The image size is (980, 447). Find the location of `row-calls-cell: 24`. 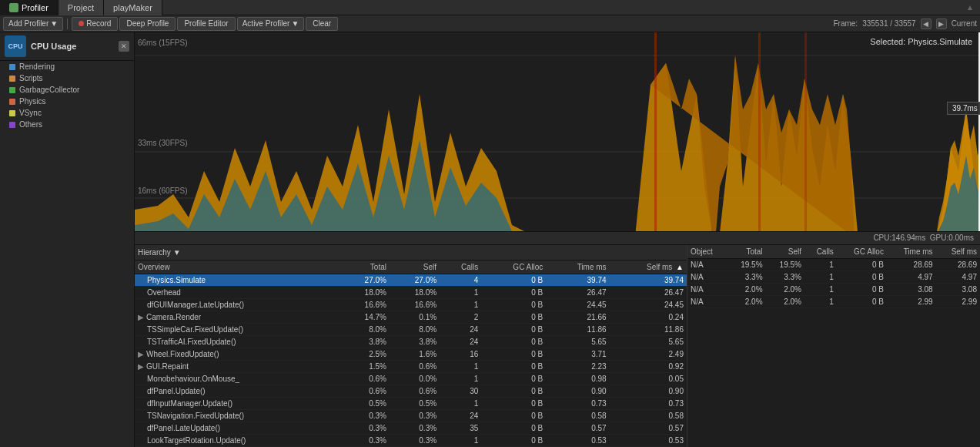

row-calls-cell: 24 is located at coordinates (460, 330).